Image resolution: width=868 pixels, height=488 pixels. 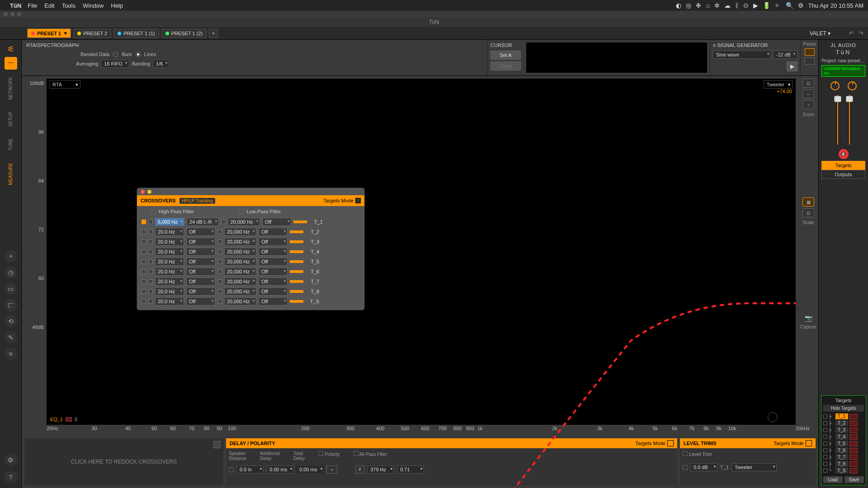 What do you see at coordinates (861, 33) in the screenshot?
I see `nav-fwd-icon: ↷` at bounding box center [861, 33].